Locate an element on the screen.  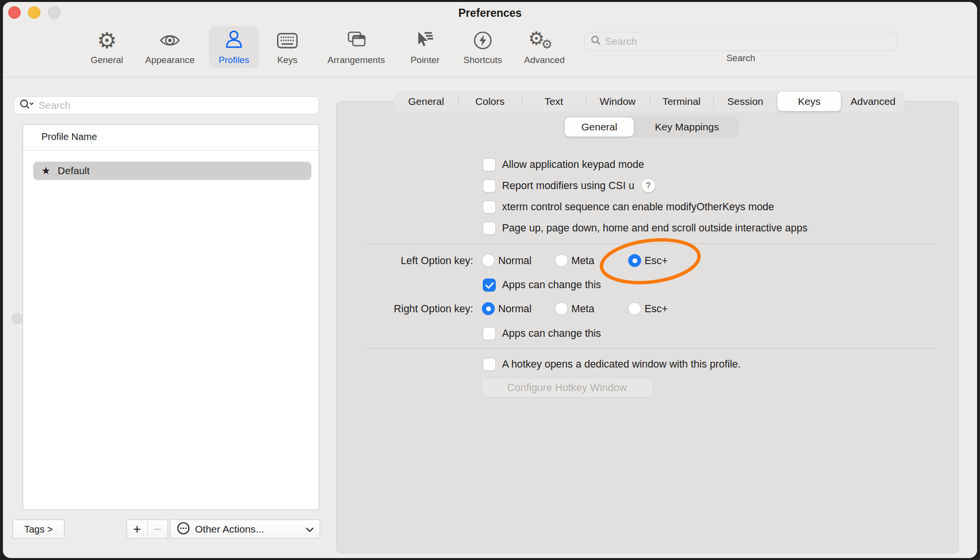
tab-session: Session is located at coordinates (745, 101).